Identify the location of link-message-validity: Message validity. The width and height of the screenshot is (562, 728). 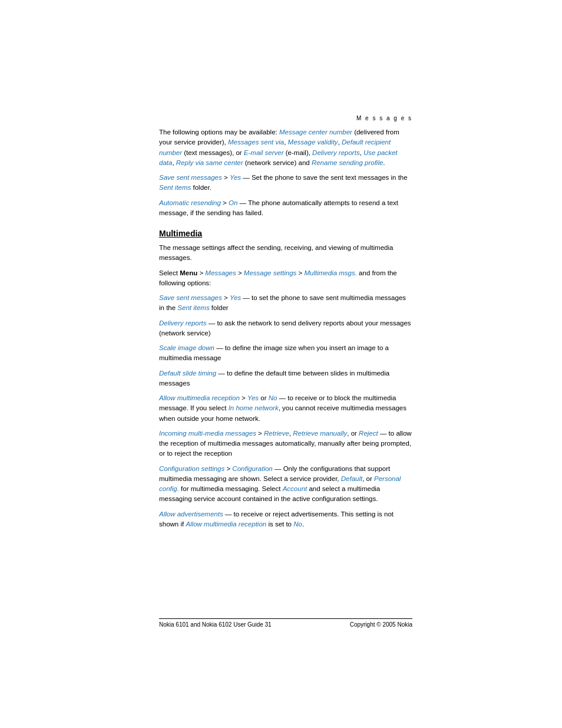
(313, 142).